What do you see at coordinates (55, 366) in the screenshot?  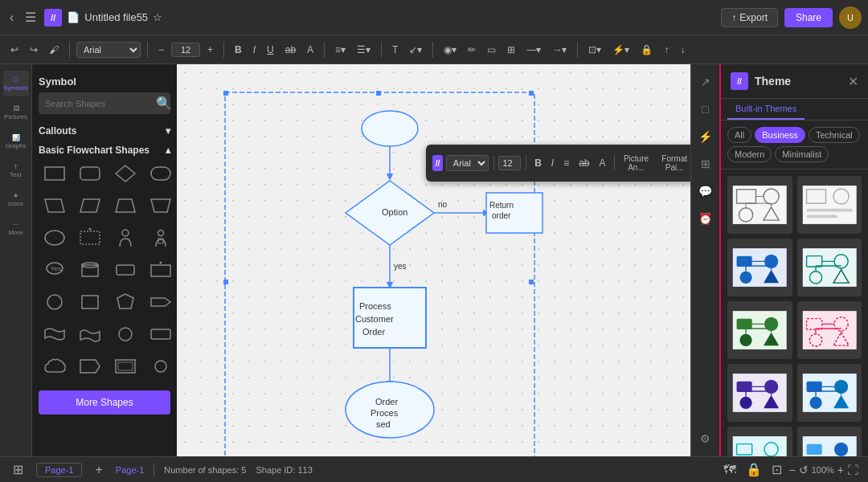 I see `shape-cloud` at bounding box center [55, 366].